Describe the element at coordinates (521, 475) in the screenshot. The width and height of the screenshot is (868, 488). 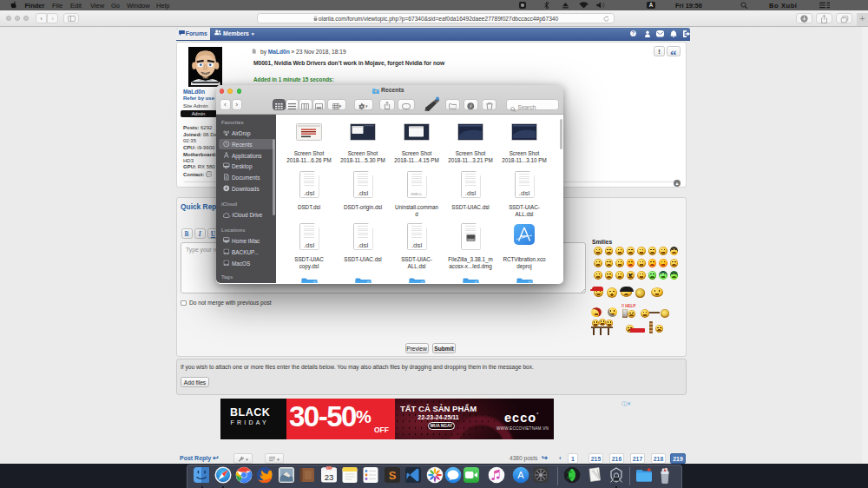
I see `svg-text: A` at that location.